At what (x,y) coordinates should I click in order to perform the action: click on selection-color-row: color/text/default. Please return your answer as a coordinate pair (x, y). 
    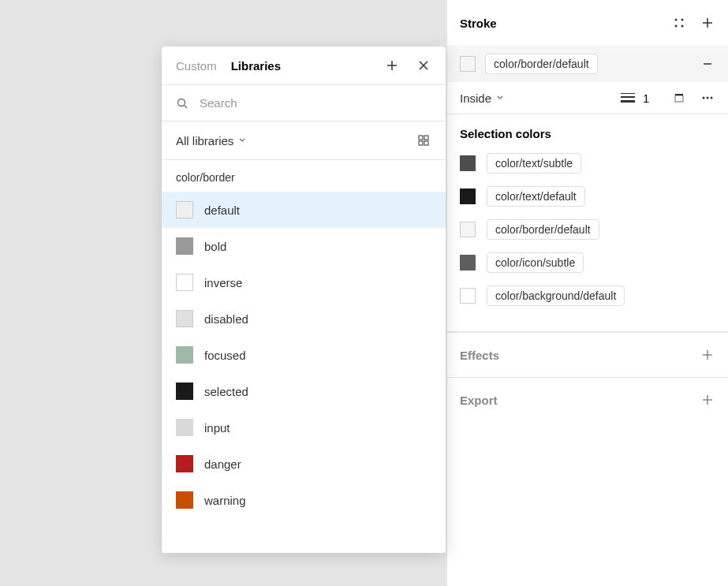
    Looking at the image, I should click on (588, 196).